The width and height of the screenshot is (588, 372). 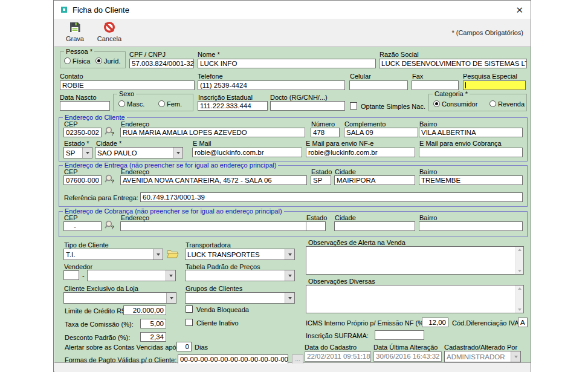 I want to click on contato-field: ROBIE, so click(x=127, y=85).